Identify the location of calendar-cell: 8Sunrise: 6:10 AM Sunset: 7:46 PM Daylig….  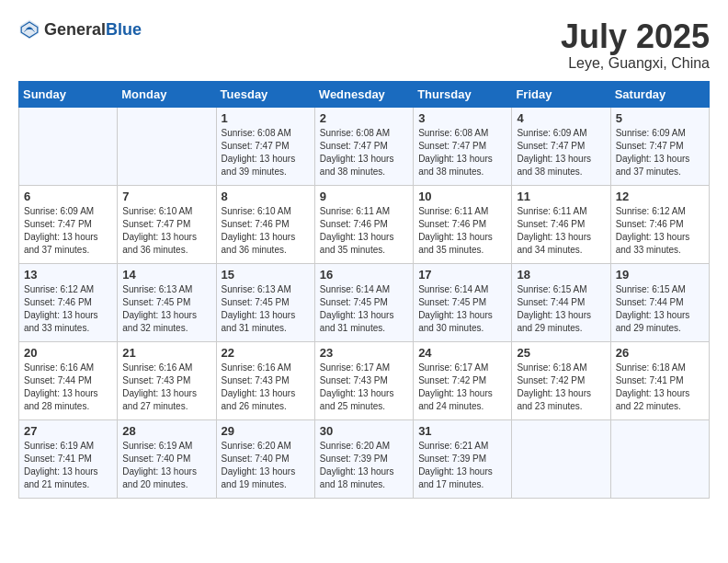
(265, 224).